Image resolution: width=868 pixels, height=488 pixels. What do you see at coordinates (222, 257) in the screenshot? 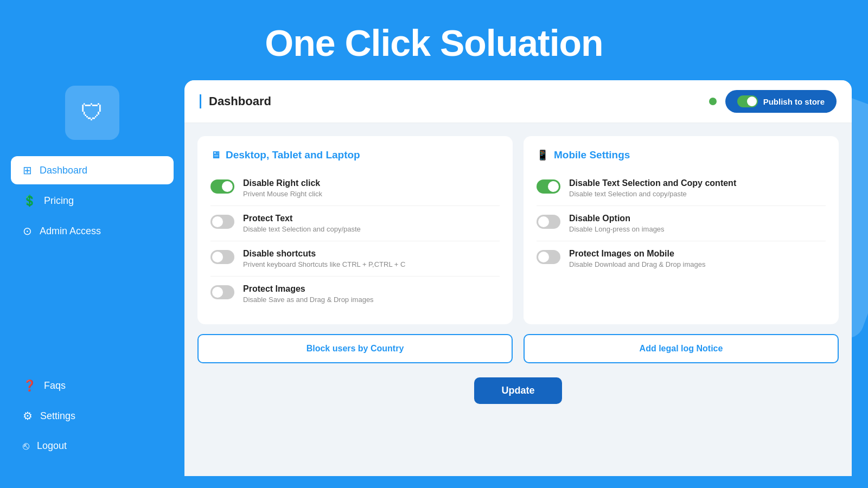
I see `toggle-disable-shortcuts` at bounding box center [222, 257].